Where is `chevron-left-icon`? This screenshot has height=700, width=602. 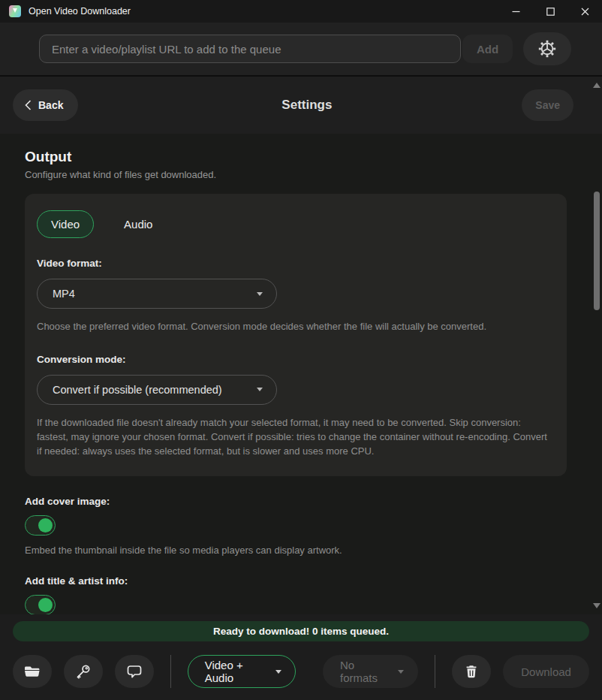
chevron-left-icon is located at coordinates (29, 105).